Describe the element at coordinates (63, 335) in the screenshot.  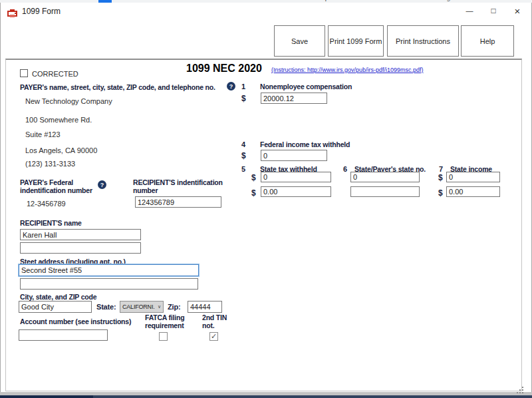
I see `account-number-input` at that location.